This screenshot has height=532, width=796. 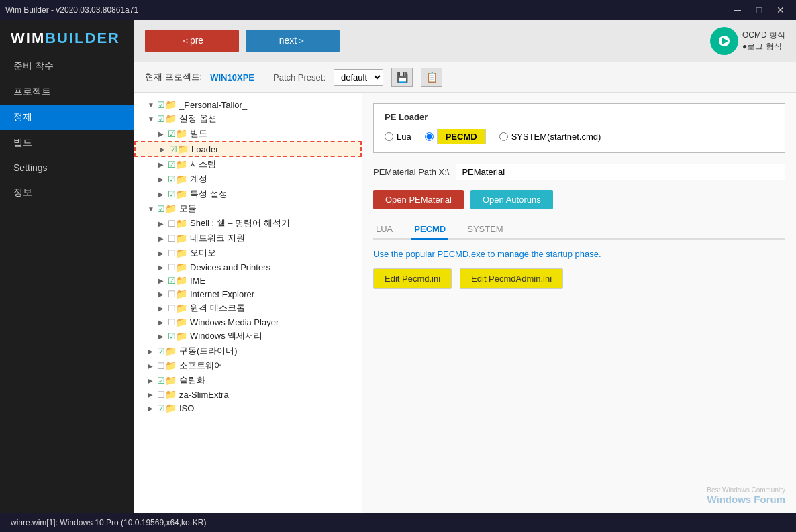 What do you see at coordinates (67, 37) in the screenshot?
I see `sidebar-logo: WIMBUILDER` at bounding box center [67, 37].